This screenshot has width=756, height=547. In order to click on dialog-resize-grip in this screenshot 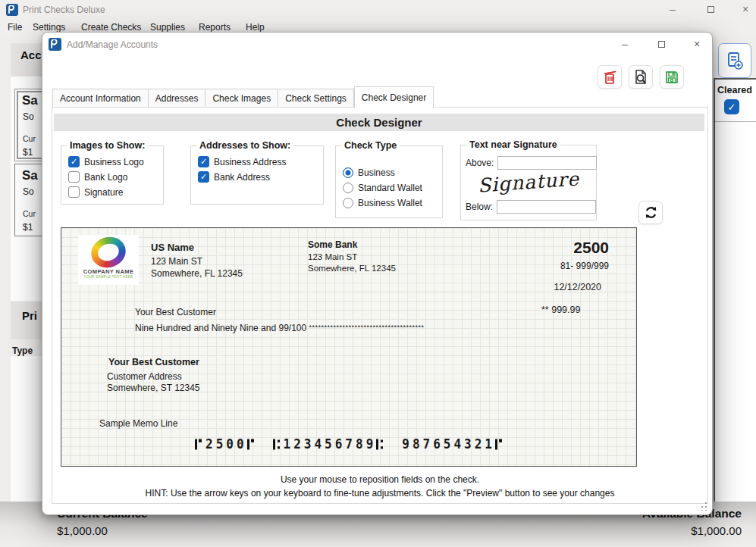, I will do `click(703, 506)`.